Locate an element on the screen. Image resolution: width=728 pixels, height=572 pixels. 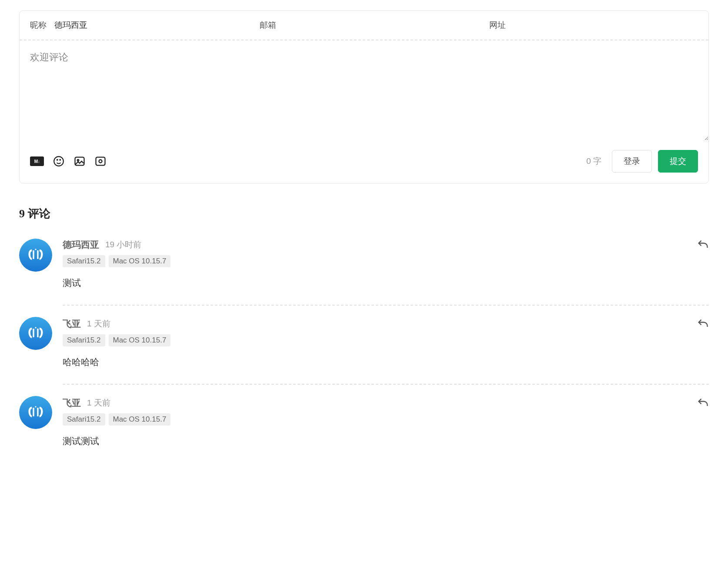
url-input is located at coordinates (606, 25).